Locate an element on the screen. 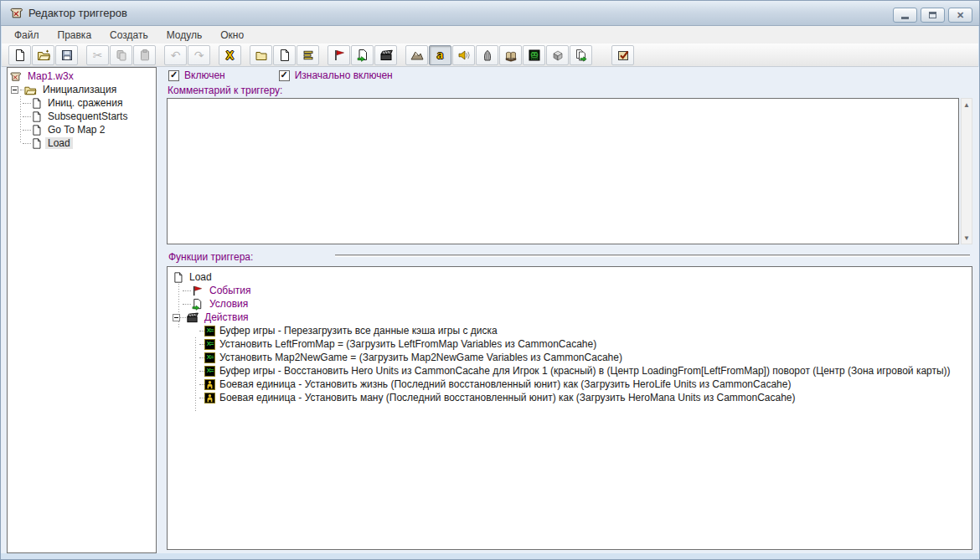  delete-button: X is located at coordinates (230, 55).